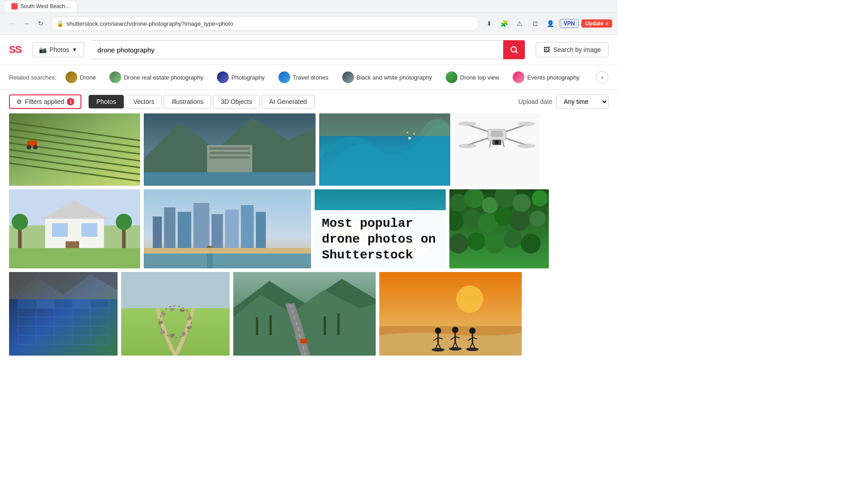  I want to click on related-item-photography: Photography, so click(241, 77).